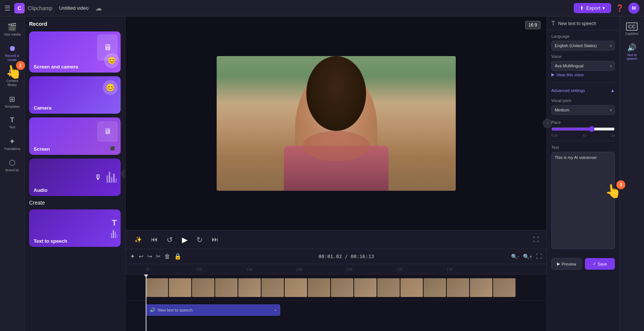 The width and height of the screenshot is (644, 331). I want to click on preview-expand-right: ›, so click(547, 123).